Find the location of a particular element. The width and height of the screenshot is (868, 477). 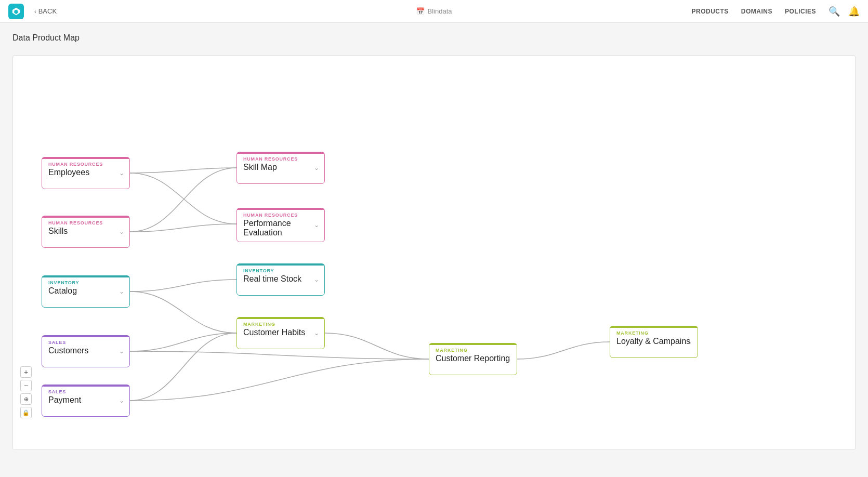

connection-hr-employees-to-hr-perf is located at coordinates (183, 198).